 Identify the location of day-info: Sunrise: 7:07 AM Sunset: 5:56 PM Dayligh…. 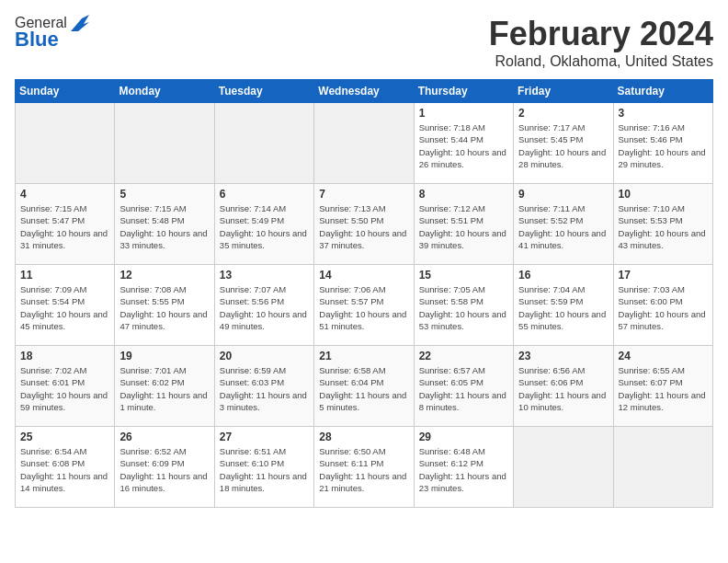
(265, 307).